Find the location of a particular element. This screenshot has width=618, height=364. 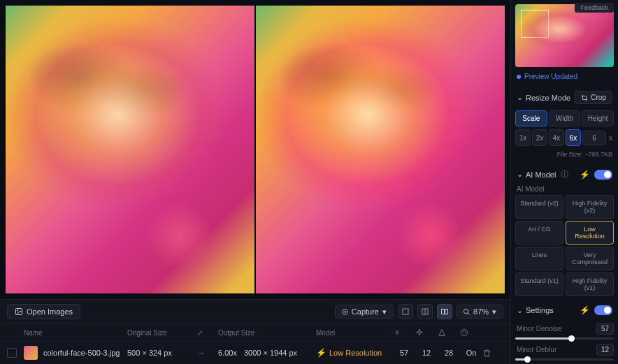

view-single-button is located at coordinates (405, 312).